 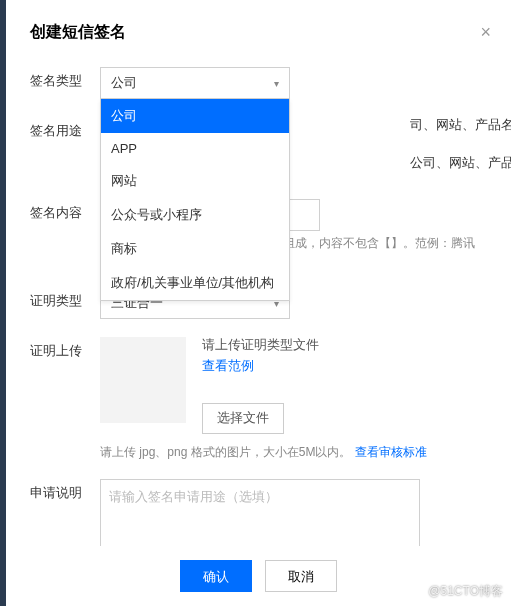 What do you see at coordinates (65, 158) in the screenshot?
I see `label-spacer` at bounding box center [65, 158].